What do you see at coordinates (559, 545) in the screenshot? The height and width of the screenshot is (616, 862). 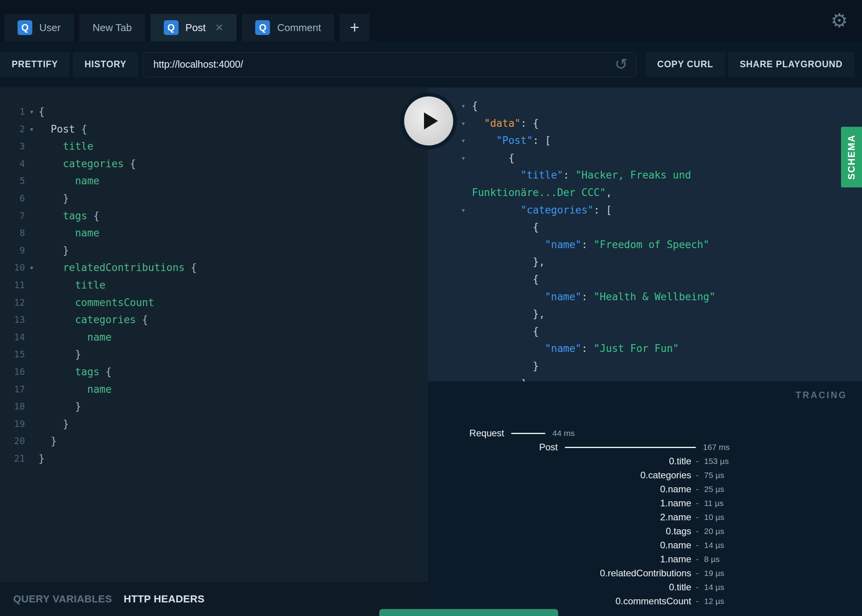 I see `trace-label: 0.name` at bounding box center [559, 545].